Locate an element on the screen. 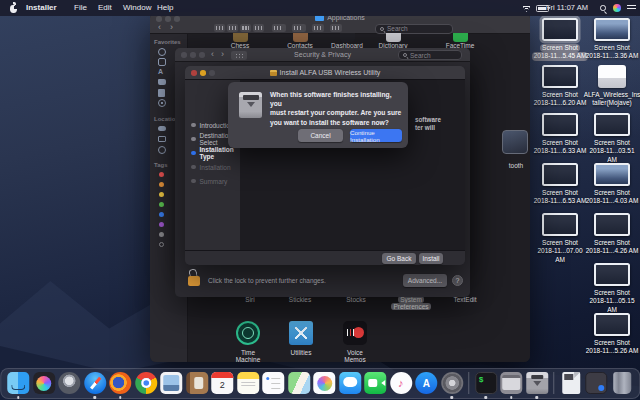 The height and width of the screenshot is (400, 640). apple-menu-icon is located at coordinates (14, 9).